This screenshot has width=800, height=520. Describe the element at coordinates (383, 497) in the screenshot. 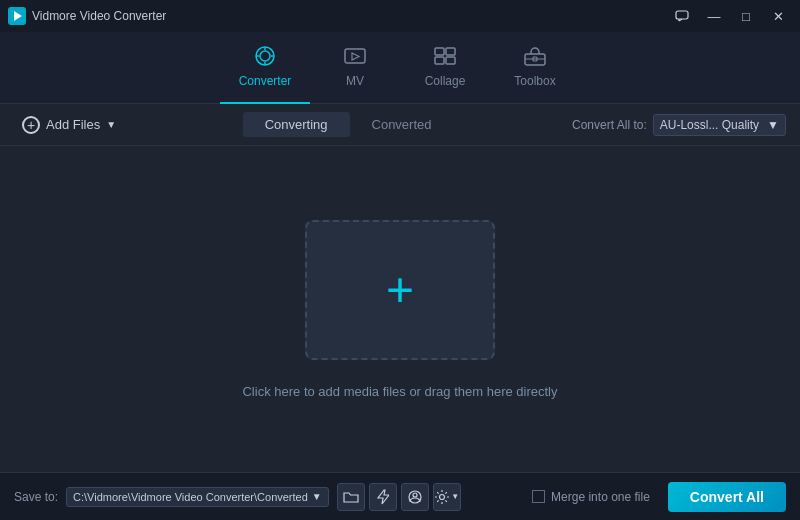

I see `lightning-button` at that location.